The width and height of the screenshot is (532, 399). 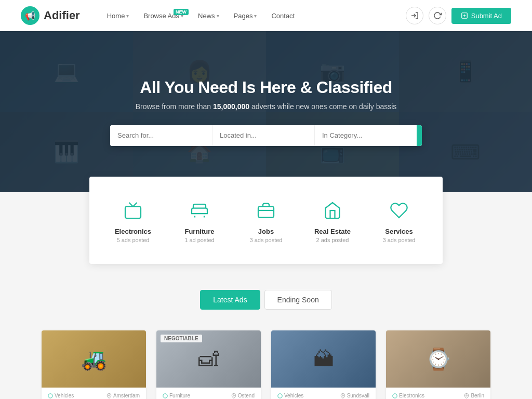 I want to click on logo-icon: 📢, so click(x=30, y=16).